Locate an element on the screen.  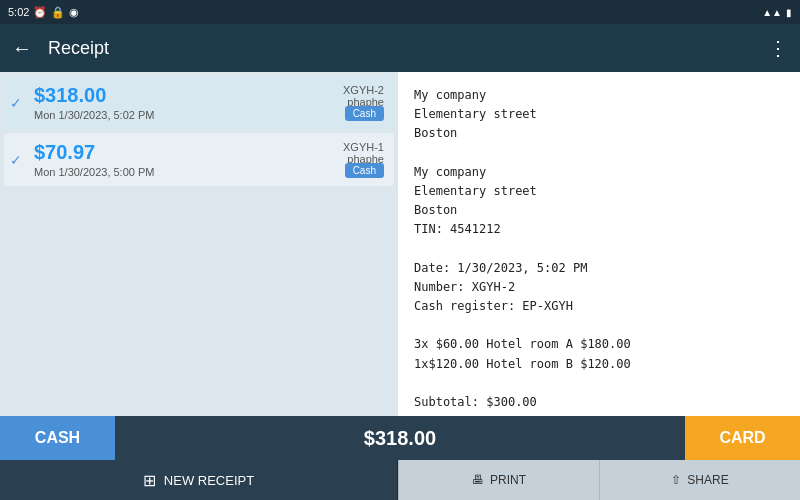
share-icon: ⇧ is located at coordinates (676, 480).